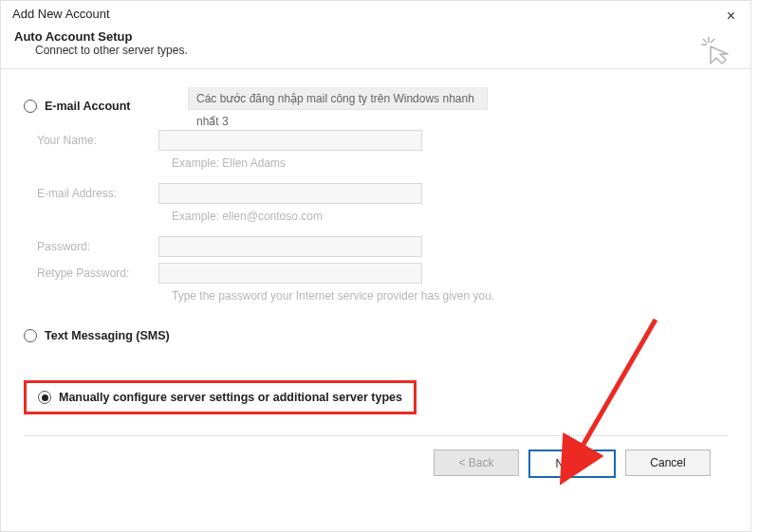 This screenshot has height=532, width=759. I want to click on radio-label: Text Messaging (SMS), so click(107, 336).